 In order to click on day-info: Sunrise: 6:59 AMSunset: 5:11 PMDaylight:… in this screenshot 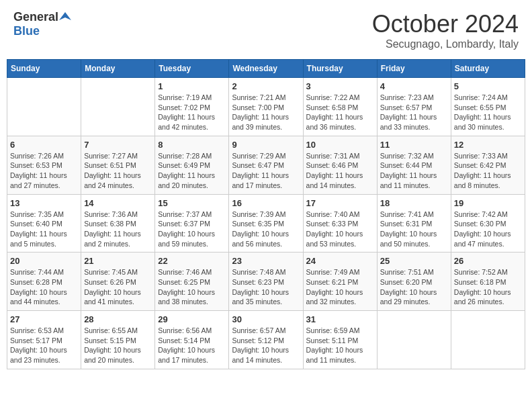, I will do `click(340, 345)`.